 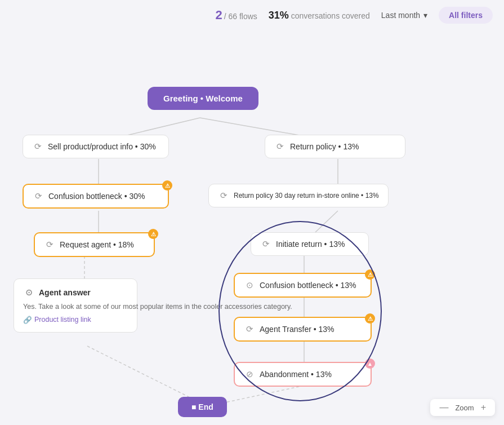 What do you see at coordinates (249, 374) in the screenshot?
I see `abandon-icon: ⊘` at bounding box center [249, 374].